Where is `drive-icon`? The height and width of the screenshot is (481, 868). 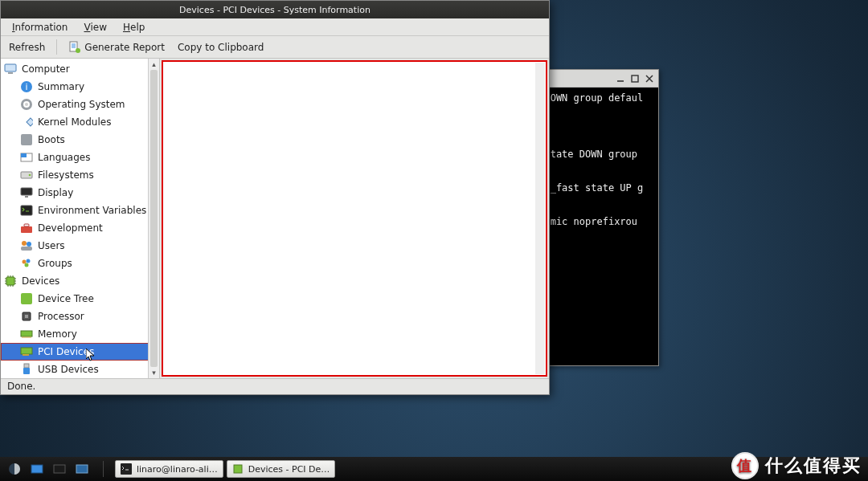
drive-icon is located at coordinates (27, 175).